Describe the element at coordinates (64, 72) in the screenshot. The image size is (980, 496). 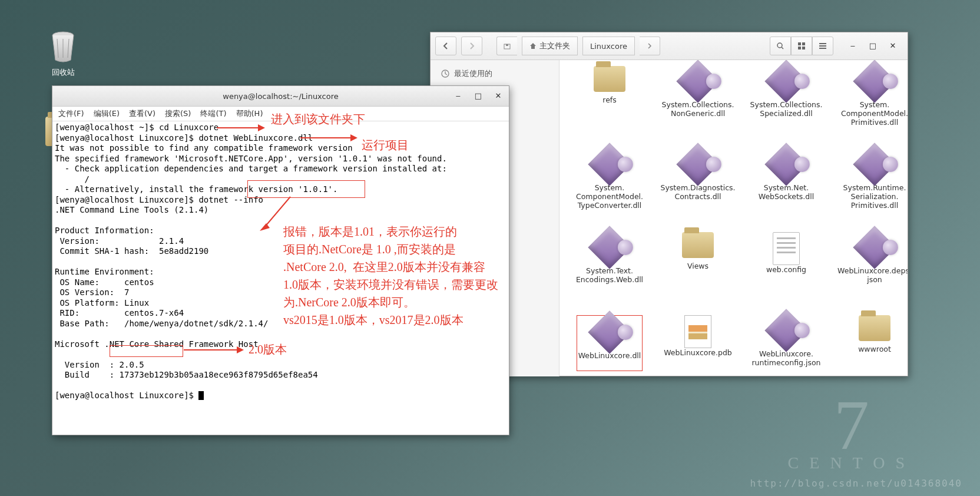
I see `trash-label: 回收站` at that location.